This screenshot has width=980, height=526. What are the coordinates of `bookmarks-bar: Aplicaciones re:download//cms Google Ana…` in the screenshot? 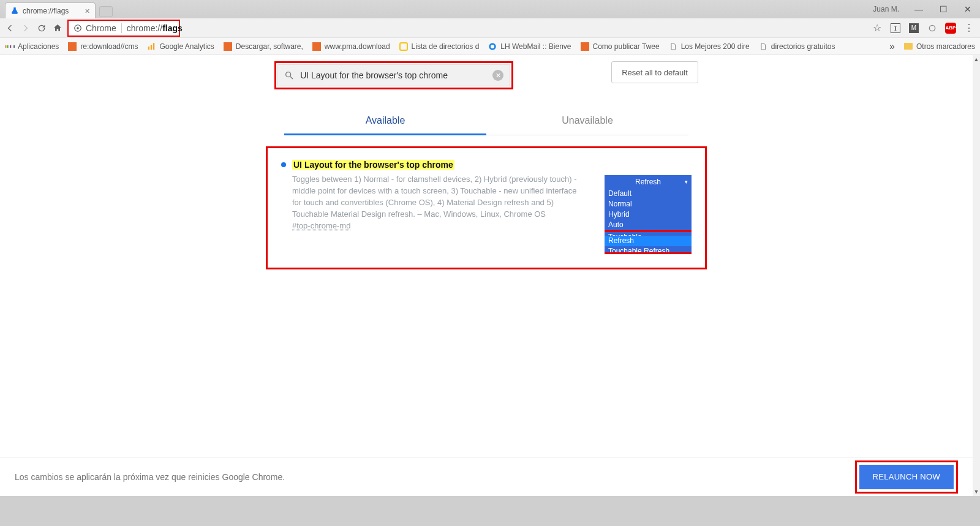 It's located at (490, 47).